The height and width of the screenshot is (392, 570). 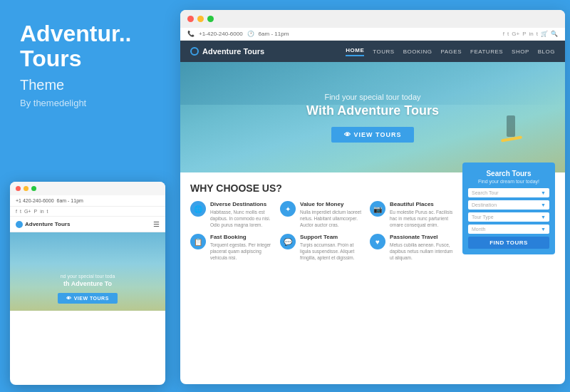 What do you see at coordinates (88, 284) in the screenshot?
I see `mobile-hero-big: th Adventure To` at bounding box center [88, 284].